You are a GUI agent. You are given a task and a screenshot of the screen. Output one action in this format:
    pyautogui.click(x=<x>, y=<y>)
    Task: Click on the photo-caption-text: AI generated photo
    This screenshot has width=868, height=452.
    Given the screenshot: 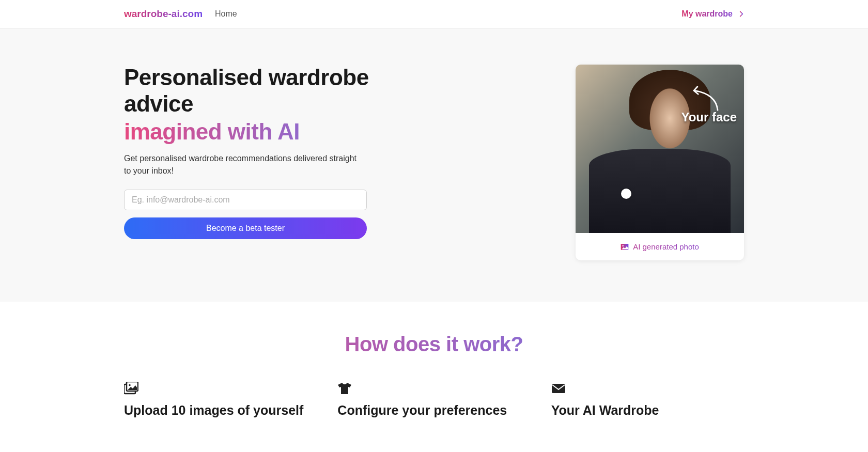 What is the action you would take?
    pyautogui.click(x=666, y=247)
    